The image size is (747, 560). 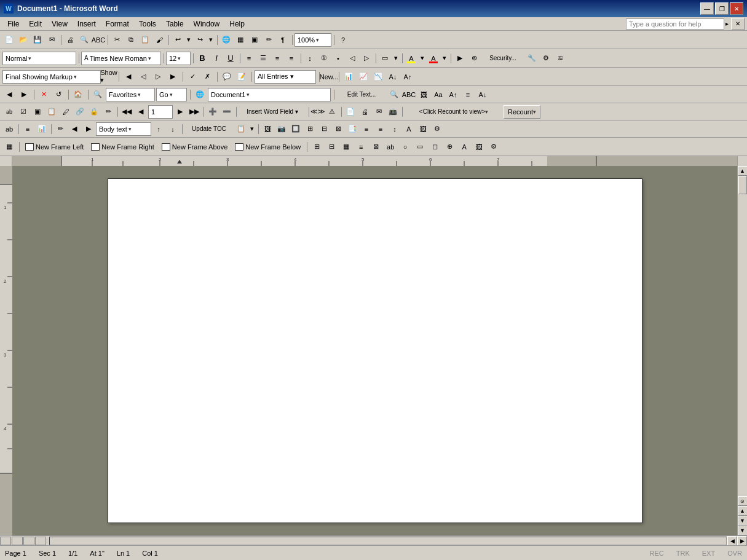 What do you see at coordinates (365, 112) in the screenshot?
I see `form-merge-print: 🖨` at bounding box center [365, 112].